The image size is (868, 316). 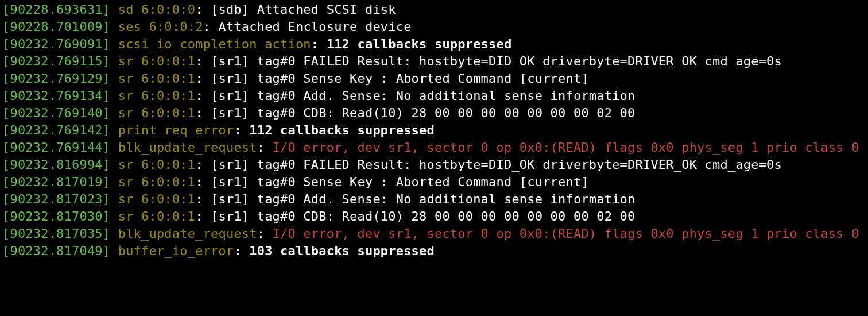 What do you see at coordinates (319, 113) in the screenshot?
I see `log-line: [90232.769140] sr 6:0:0:1: [sr1] tag#0 C…` at bounding box center [319, 113].